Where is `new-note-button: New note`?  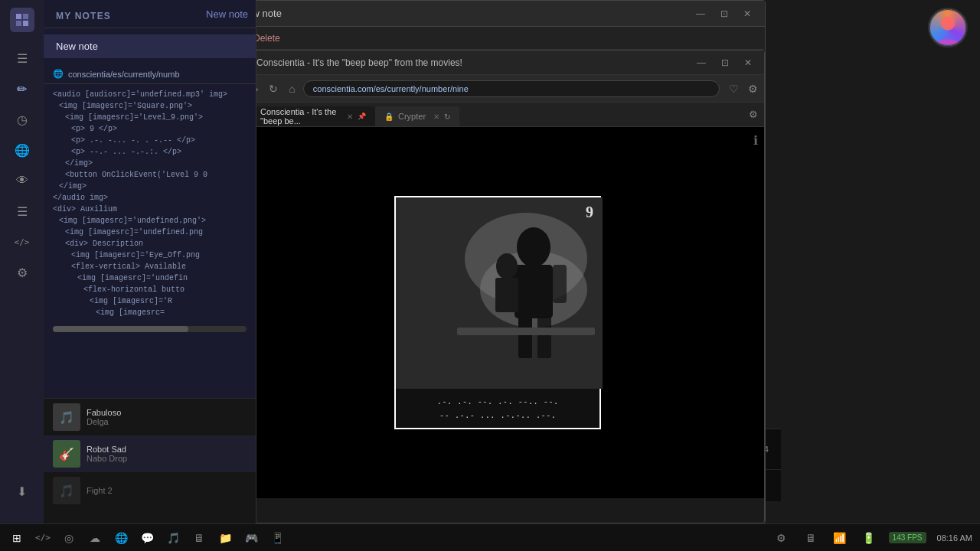
new-note-button: New note is located at coordinates (227, 14).